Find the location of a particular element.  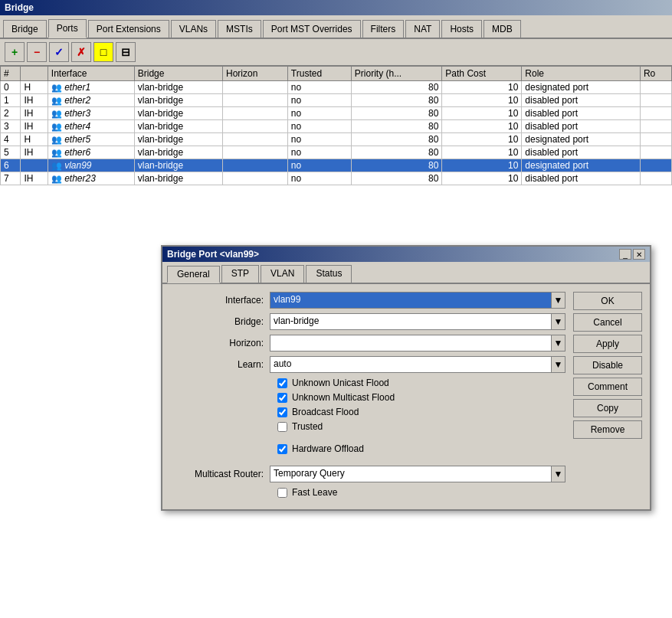

apply-button: Apply is located at coordinates (608, 344).